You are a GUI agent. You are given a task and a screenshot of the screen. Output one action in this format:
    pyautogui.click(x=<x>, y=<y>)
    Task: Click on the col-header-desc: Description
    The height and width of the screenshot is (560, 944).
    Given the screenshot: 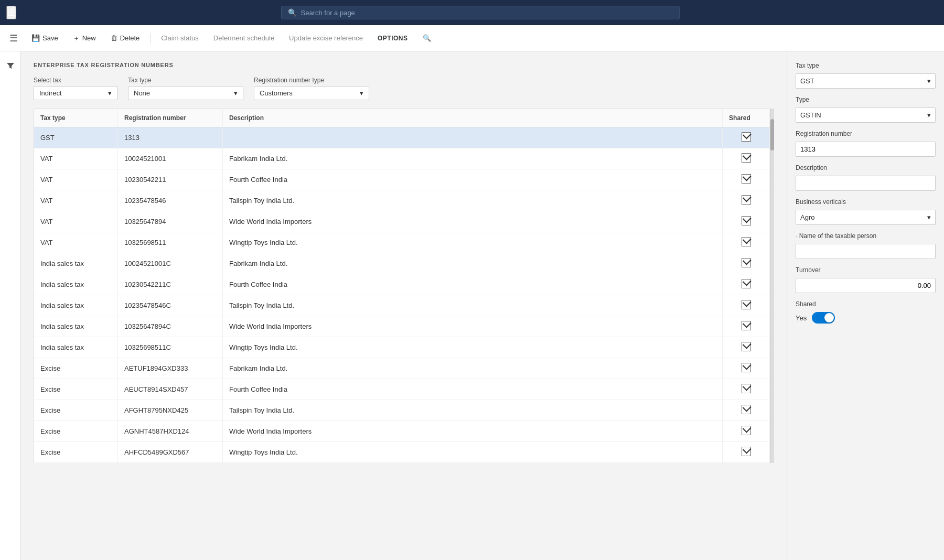 What is the action you would take?
    pyautogui.click(x=473, y=119)
    